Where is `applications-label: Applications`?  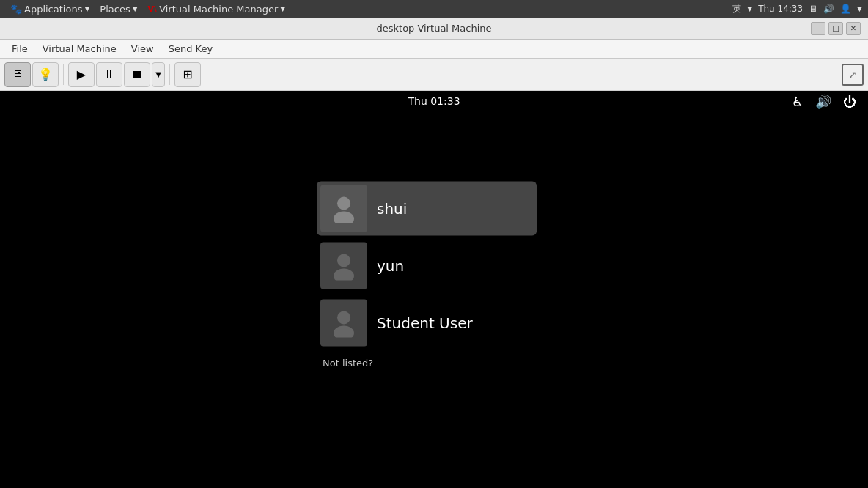
applications-label: Applications is located at coordinates (53, 9).